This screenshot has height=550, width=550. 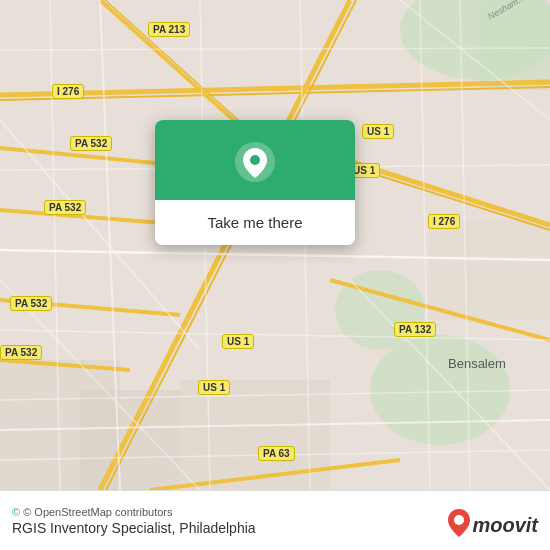 What do you see at coordinates (505, 526) in the screenshot?
I see `moovit-text: moovit` at bounding box center [505, 526].